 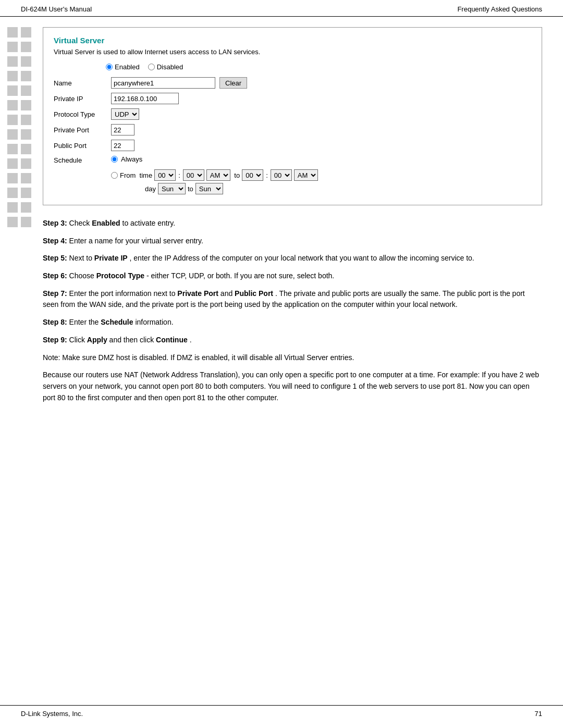 What do you see at coordinates (292, 83) in the screenshot?
I see `name-row: Name Clear` at bounding box center [292, 83].